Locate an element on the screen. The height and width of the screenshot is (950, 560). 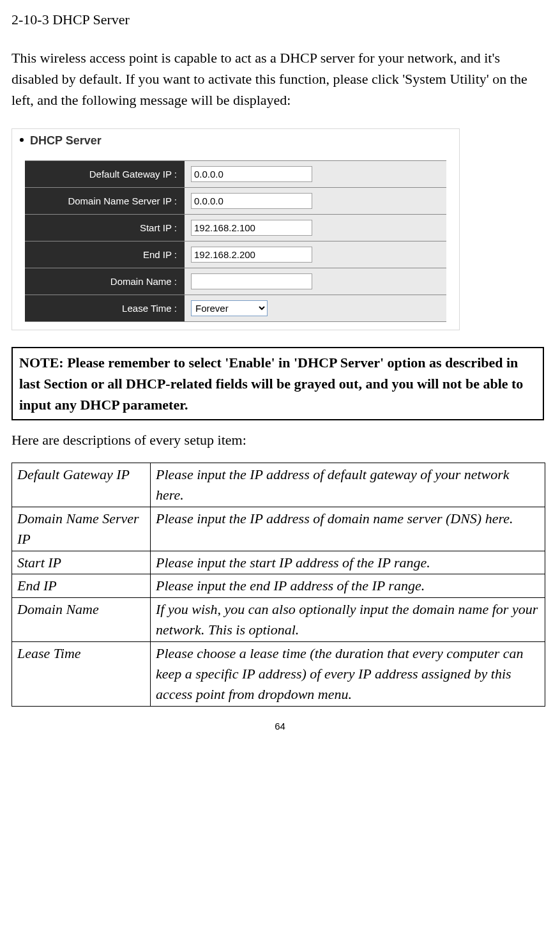
dns-input is located at coordinates (252, 201).